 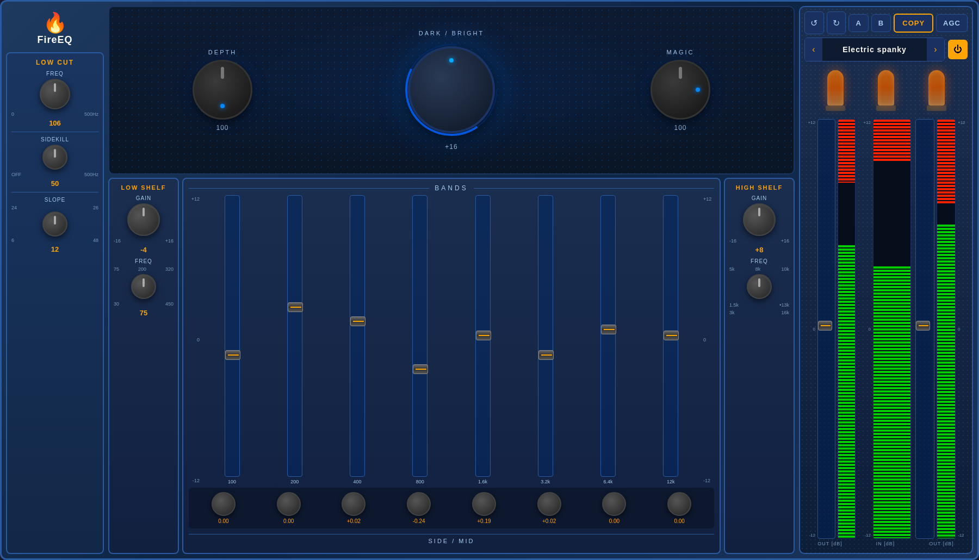 What do you see at coordinates (144, 287) in the screenshot?
I see `ls-freq-knob` at bounding box center [144, 287].